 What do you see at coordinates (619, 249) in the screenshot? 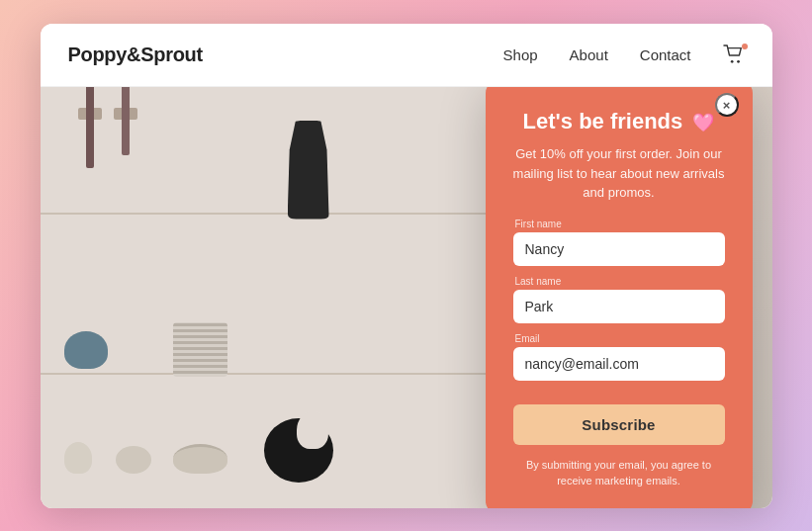
I see `first-name-input` at bounding box center [619, 249].